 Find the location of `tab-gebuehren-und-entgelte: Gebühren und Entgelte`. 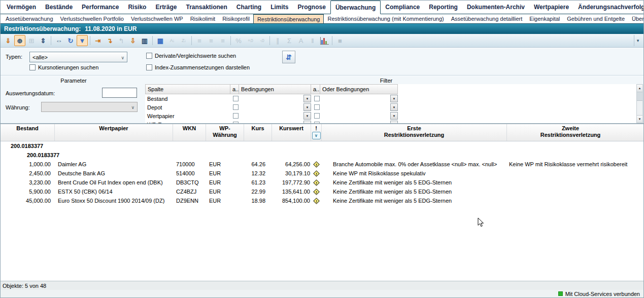

tab-gebuehren-und-entgelte: Gebühren und Entgelte is located at coordinates (596, 19).